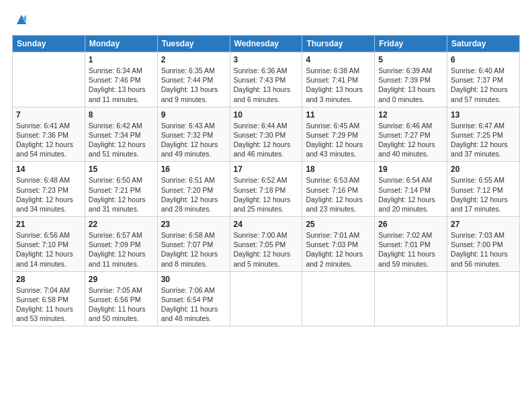 This screenshot has width=532, height=411. Describe the element at coordinates (484, 60) in the screenshot. I see `day-number: 6` at that location.